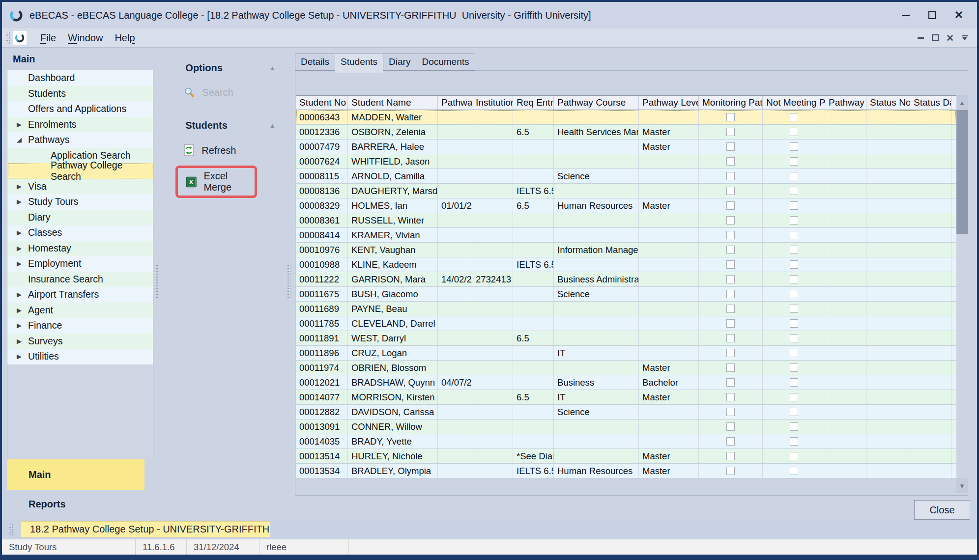 This screenshot has height=560, width=979. What do you see at coordinates (80, 357) in the screenshot?
I see `sidebar-item-utilities: ▶Utilities` at bounding box center [80, 357].